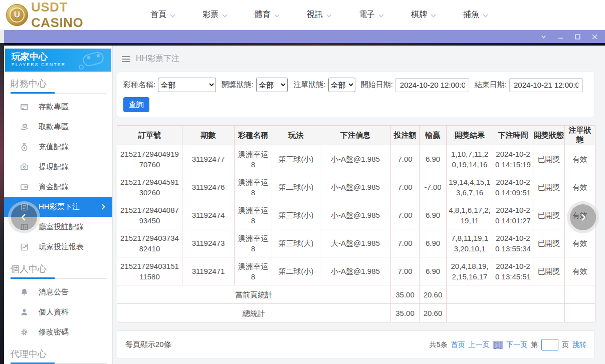  What do you see at coordinates (58, 167) in the screenshot?
I see `sidebar-item-提現記錄: 提現記錄` at bounding box center [58, 167].